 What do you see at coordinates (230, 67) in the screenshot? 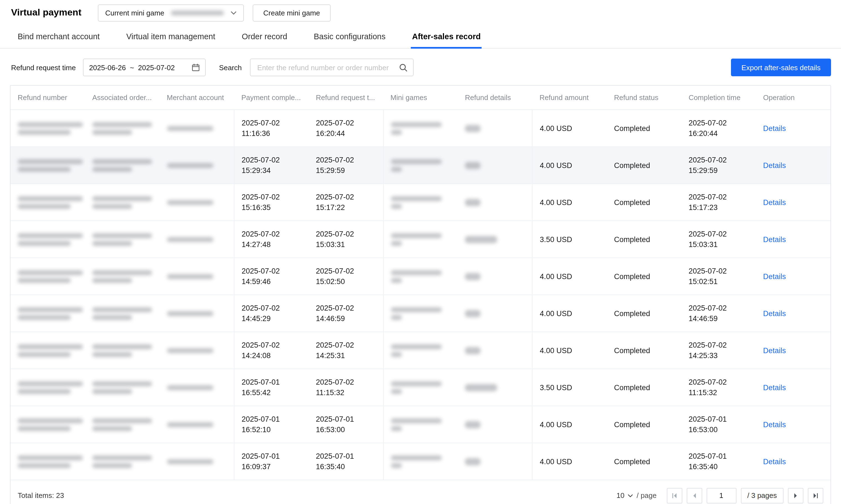
I see `search-label: Search` at bounding box center [230, 67].